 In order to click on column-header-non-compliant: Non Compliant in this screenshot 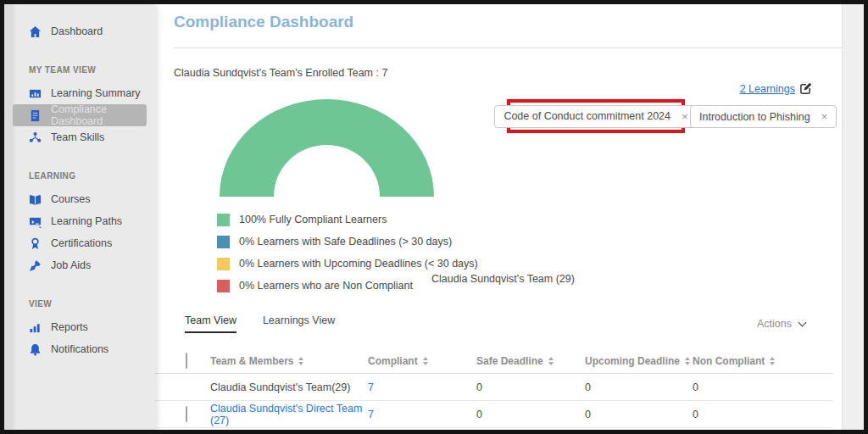, I will do `click(763, 361)`.